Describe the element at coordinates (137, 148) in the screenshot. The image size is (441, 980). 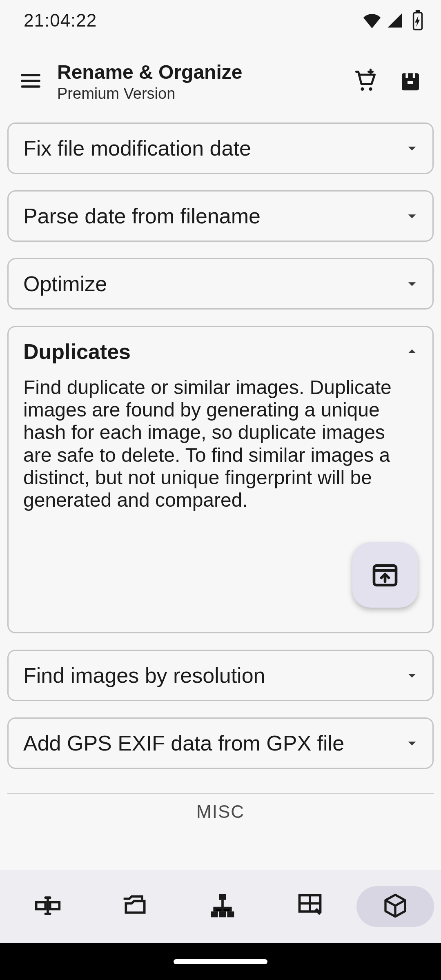
I see `card-title: Fix file modification date` at that location.